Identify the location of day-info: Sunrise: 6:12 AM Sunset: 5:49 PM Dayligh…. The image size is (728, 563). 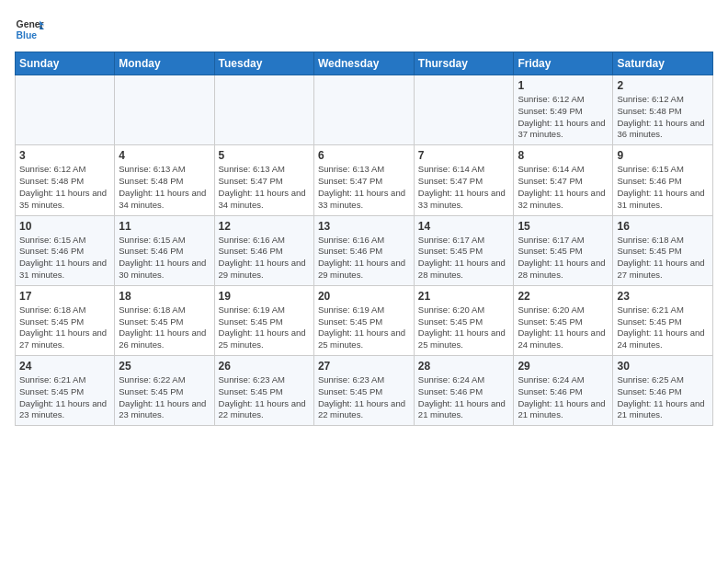
(563, 118).